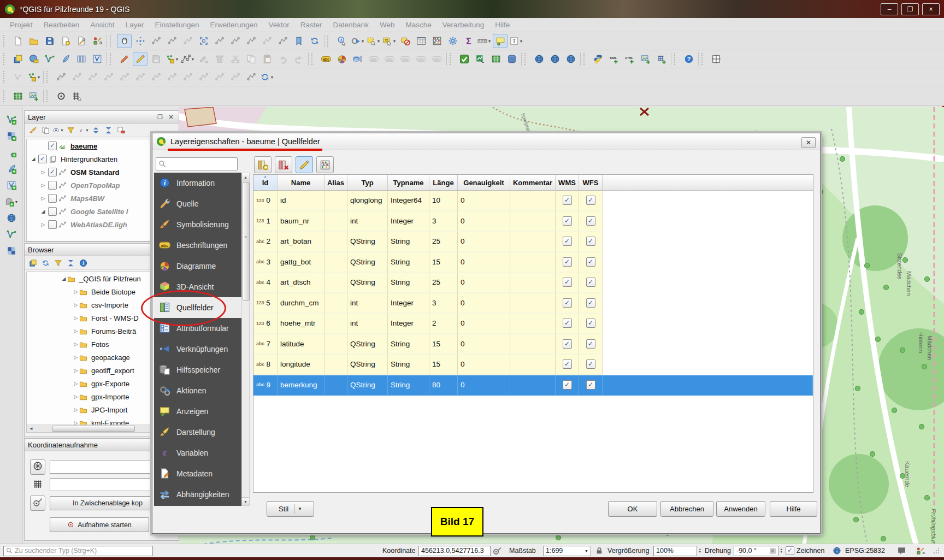  I want to click on pan-map-icon, so click(125, 41).